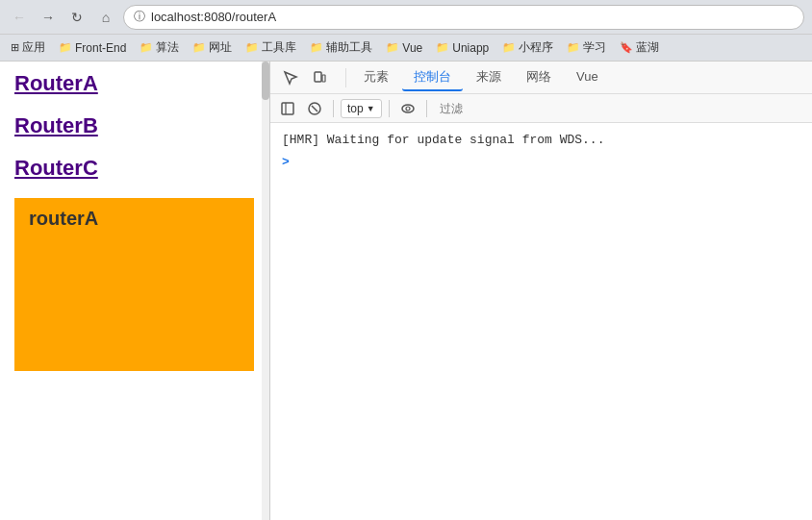 This screenshot has height=520, width=812. Describe the element at coordinates (341, 48) in the screenshot. I see `bookmark-helper: 📁 辅助工具` at that location.